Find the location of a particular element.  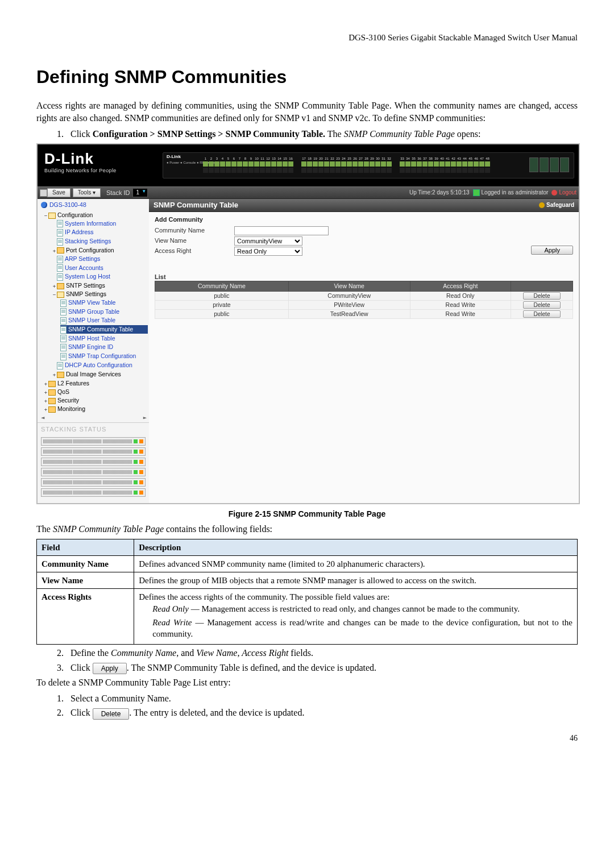

save-button: Save is located at coordinates (59, 193).